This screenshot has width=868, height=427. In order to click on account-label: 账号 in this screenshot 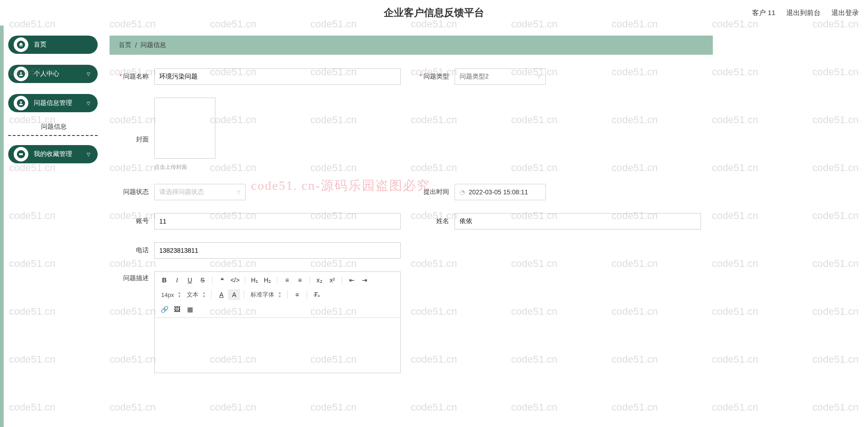, I will do `click(131, 221)`.